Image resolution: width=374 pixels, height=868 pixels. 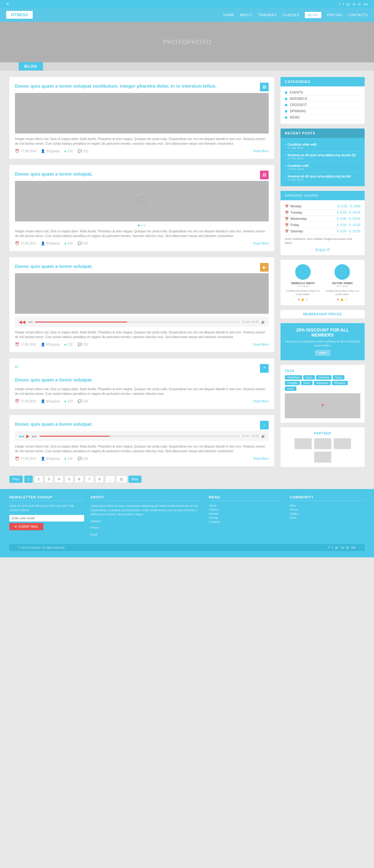 What do you see at coordinates (229, 15) in the screenshot?
I see `nav-home: HOME` at bounding box center [229, 15].